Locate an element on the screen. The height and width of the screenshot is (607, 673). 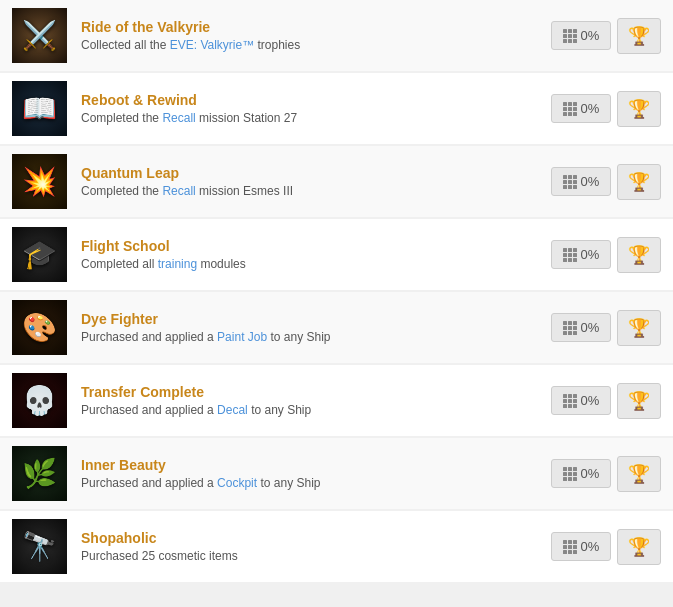
icon-transfer-complete: 💀 is located at coordinates (40, 400).